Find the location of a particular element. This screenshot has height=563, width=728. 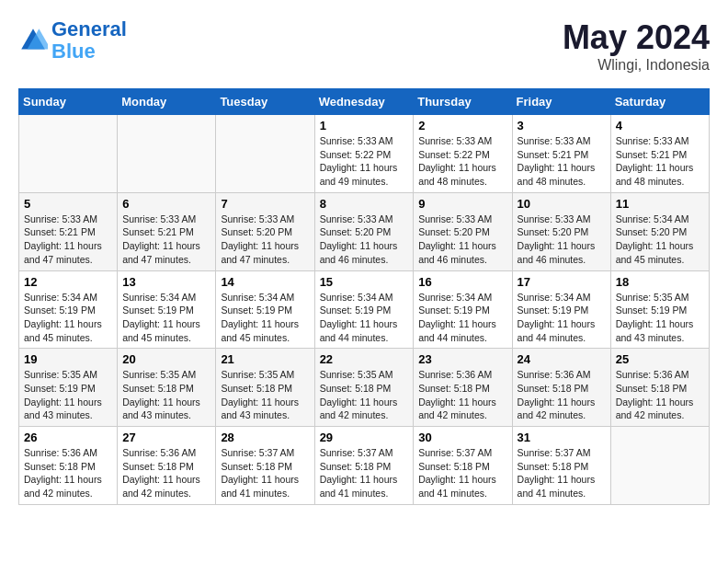

day-number: 6 is located at coordinates (166, 204).